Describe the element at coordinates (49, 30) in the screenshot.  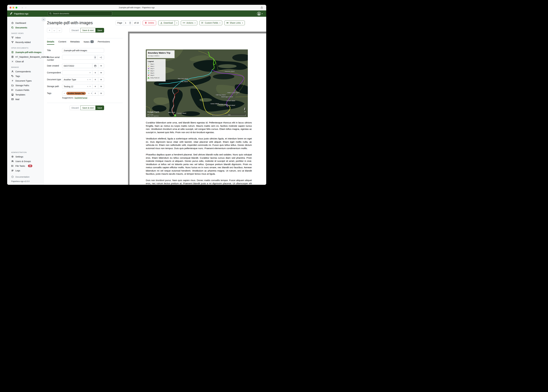
I see `close-document-button: ×` at that location.